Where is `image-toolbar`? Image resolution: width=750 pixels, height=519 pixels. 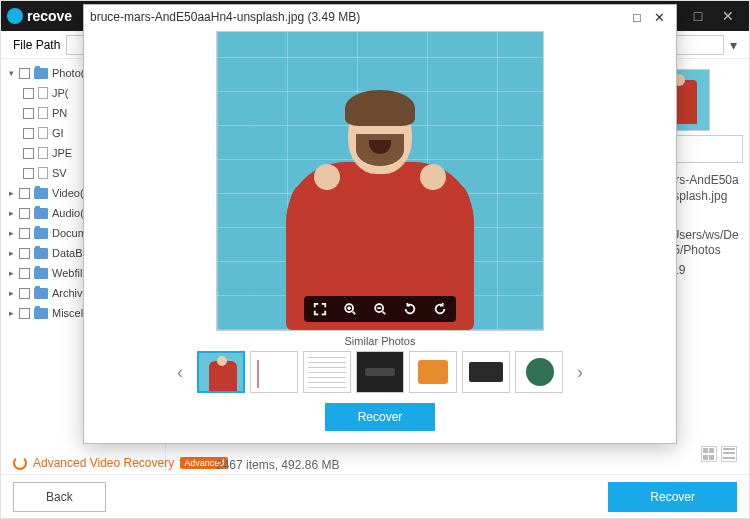
image-toolbar is located at coordinates (380, 309).